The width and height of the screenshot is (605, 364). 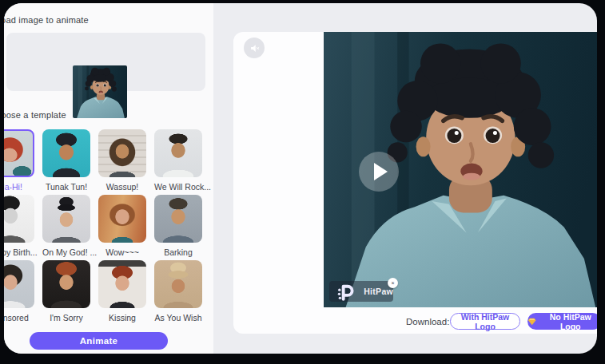 I want to click on template-we-will-rock: We Will Rock..., so click(x=178, y=160).